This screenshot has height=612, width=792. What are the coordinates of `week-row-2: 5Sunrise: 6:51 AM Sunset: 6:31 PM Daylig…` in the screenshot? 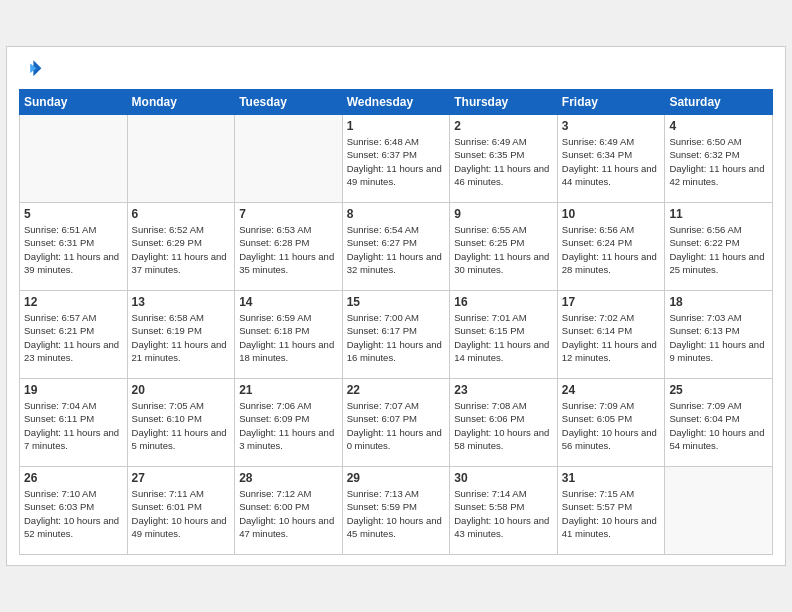 It's located at (396, 247).